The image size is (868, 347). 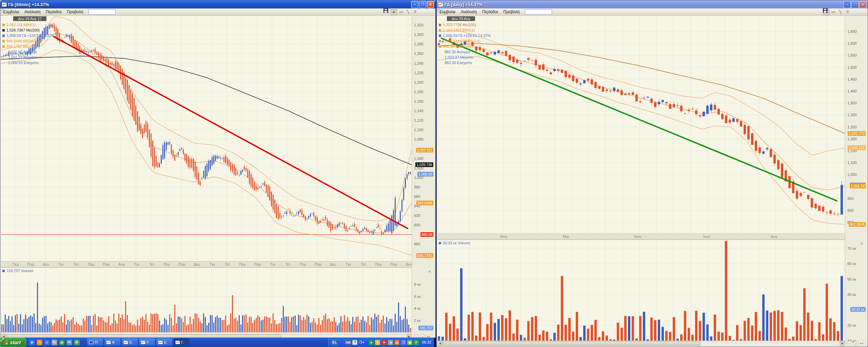 I want to click on price-tag: 1,006.59, so click(x=425, y=174).